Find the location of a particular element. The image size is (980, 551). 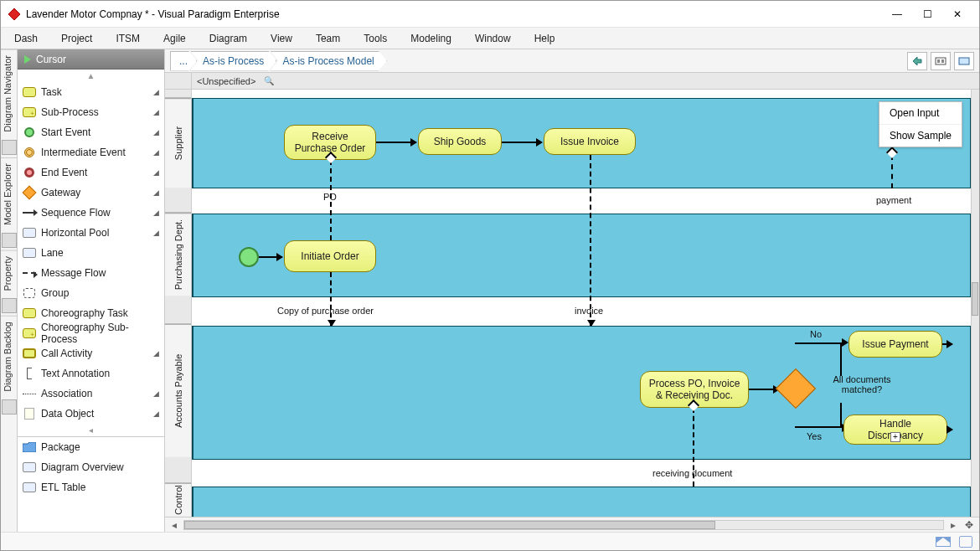

pan-handle-icon: ✥ is located at coordinates (969, 525).